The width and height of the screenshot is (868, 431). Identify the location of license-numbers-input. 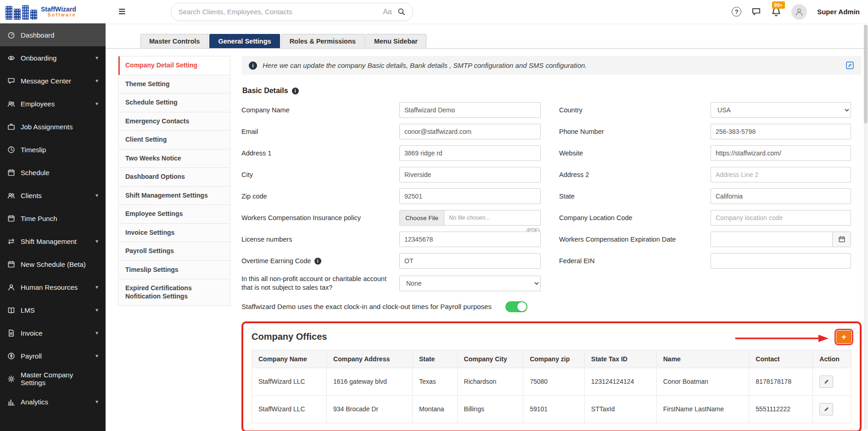
(470, 239).